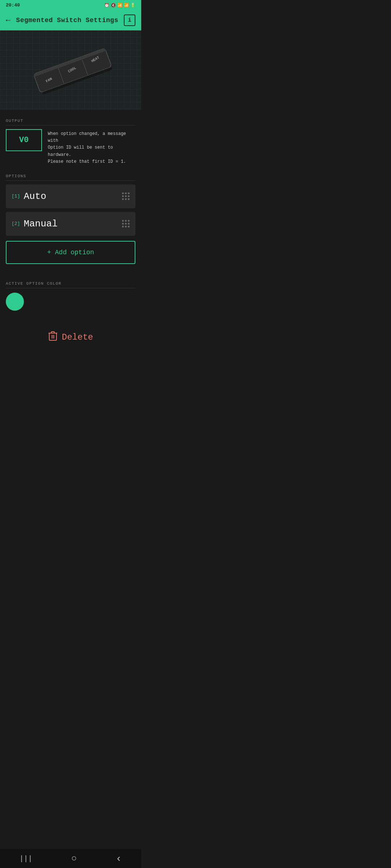  Describe the element at coordinates (71, 147) in the screenshot. I see `output-row: V0 When option changed, a message with O…` at that location.